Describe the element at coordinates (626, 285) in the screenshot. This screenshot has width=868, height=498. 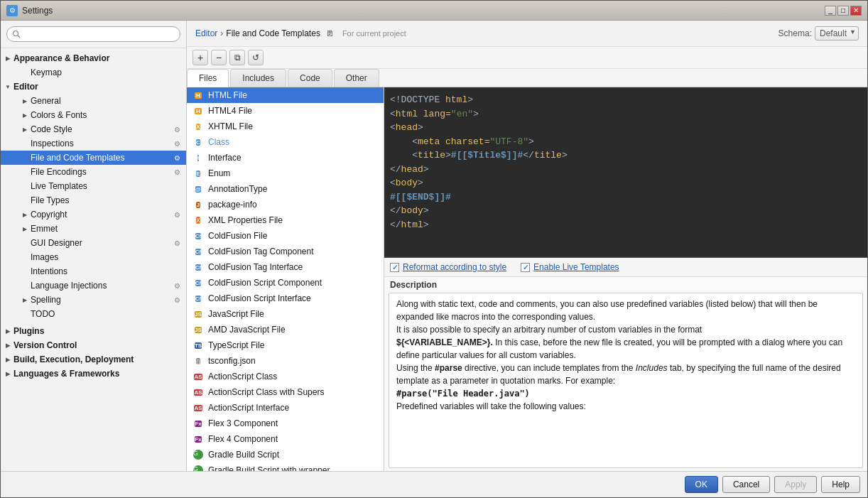
I see `description-label: Description` at that location.